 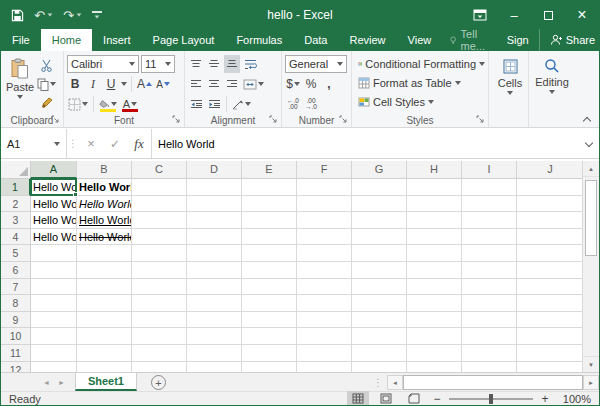 What do you see at coordinates (490, 270) in the screenshot?
I see `cell-I6` at bounding box center [490, 270].